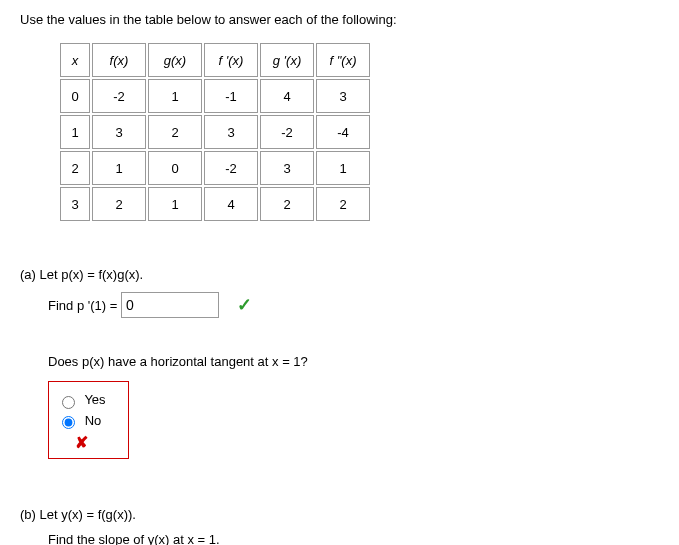 The height and width of the screenshot is (545, 679). Describe the element at coordinates (68, 402) in the screenshot. I see `radio-yes` at that location.